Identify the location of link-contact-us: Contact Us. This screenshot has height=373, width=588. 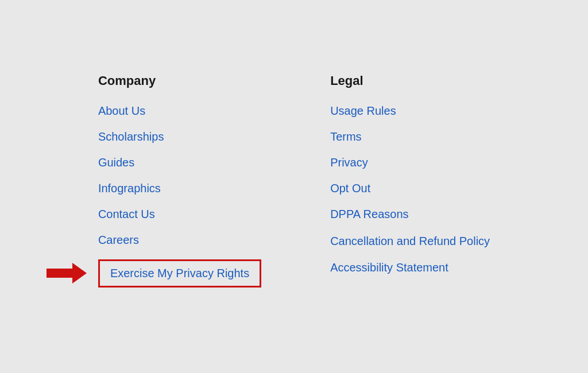
(180, 215).